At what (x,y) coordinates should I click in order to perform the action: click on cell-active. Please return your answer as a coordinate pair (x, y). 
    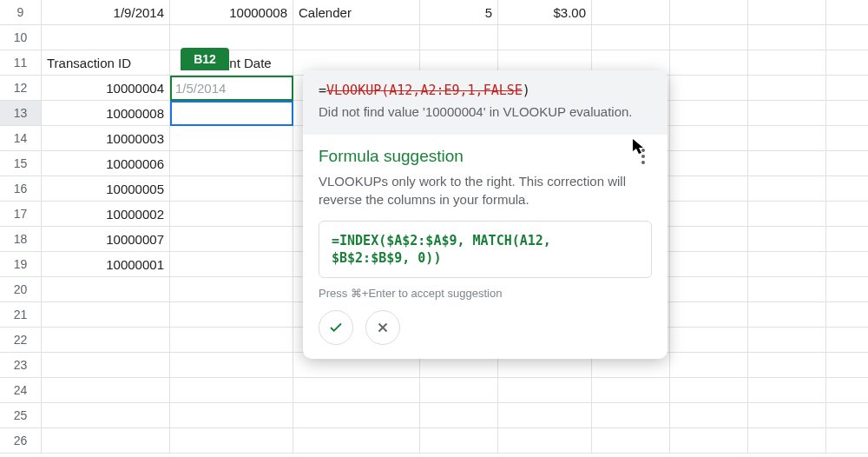
    Looking at the image, I should click on (232, 113).